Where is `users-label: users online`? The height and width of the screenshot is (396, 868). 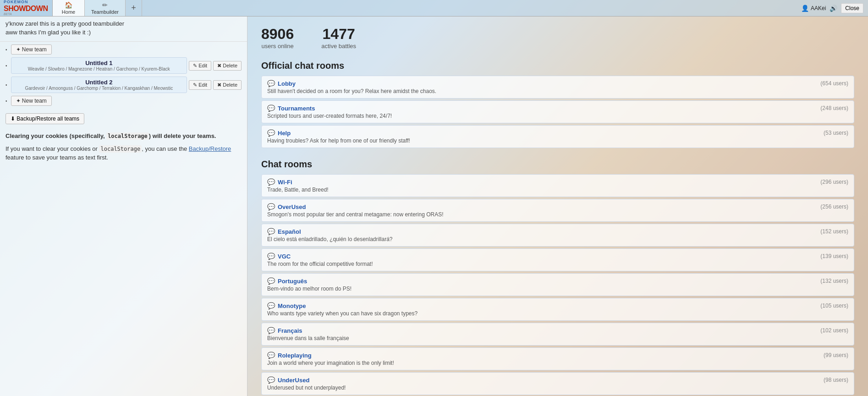
users-label: users online is located at coordinates (278, 46).